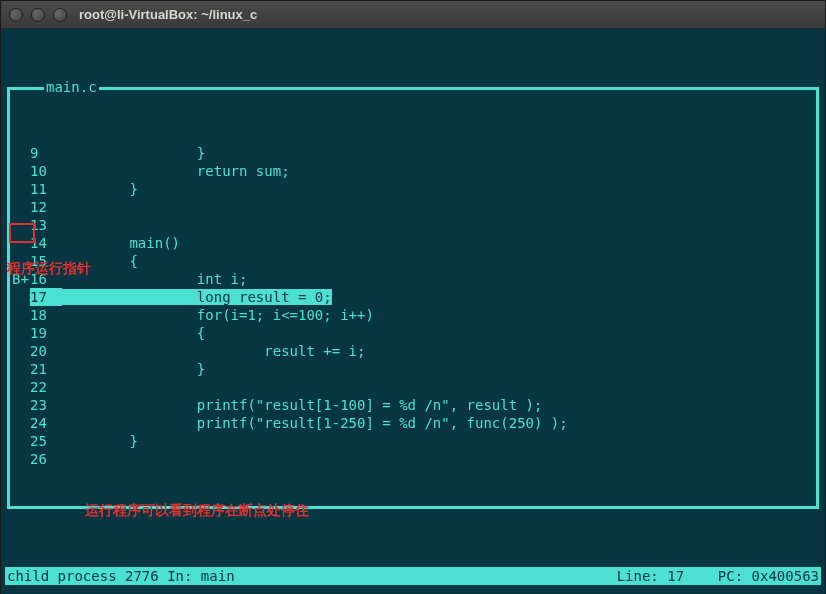  Describe the element at coordinates (315, 423) in the screenshot. I see `code-text: printf("result[1-250] = %d /n", func(250…` at that location.